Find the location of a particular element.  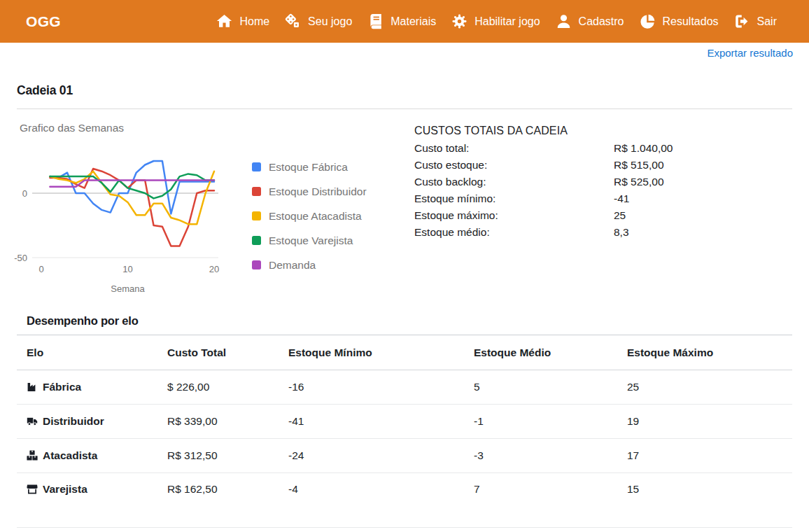

cell-estoque-maximo: 25 is located at coordinates (710, 387).